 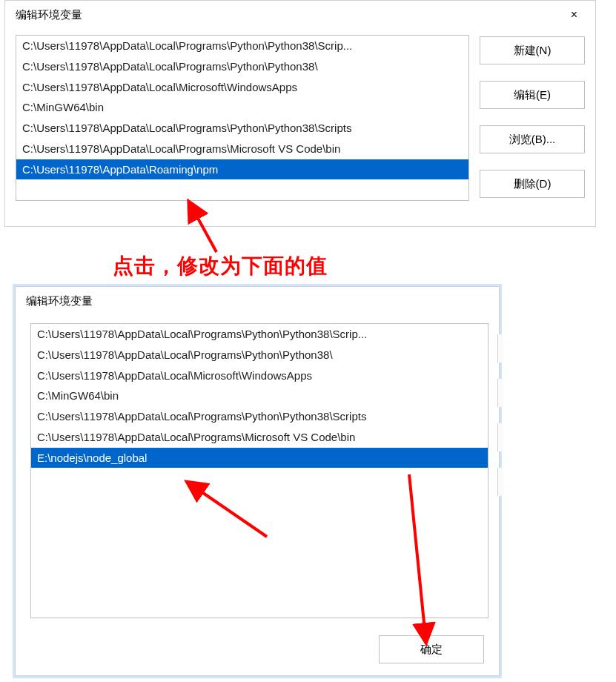 What do you see at coordinates (532, 184) in the screenshot?
I see `delete-button: 删除(D)` at bounding box center [532, 184].